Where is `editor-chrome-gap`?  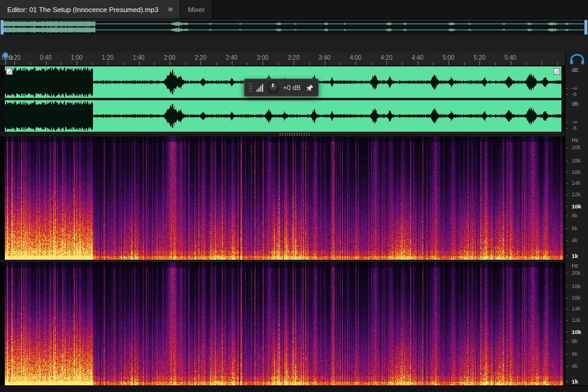 editor-chrome-gap is located at coordinates (294, 43).